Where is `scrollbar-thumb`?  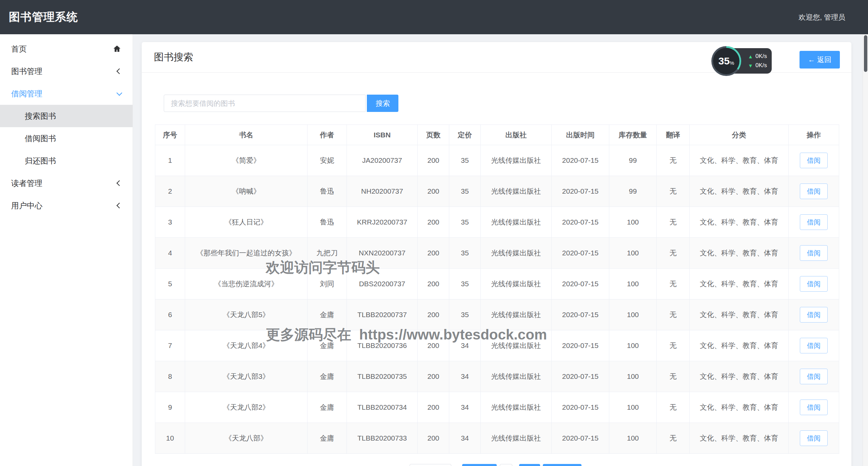
scrollbar-thumb is located at coordinates (866, 54).